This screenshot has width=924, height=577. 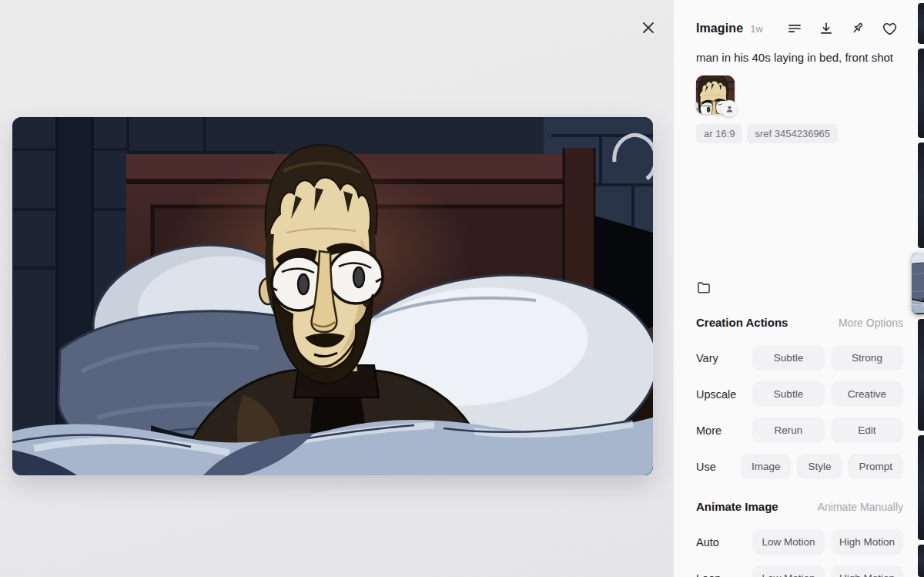 What do you see at coordinates (889, 29) in the screenshot?
I see `like-button` at bounding box center [889, 29].